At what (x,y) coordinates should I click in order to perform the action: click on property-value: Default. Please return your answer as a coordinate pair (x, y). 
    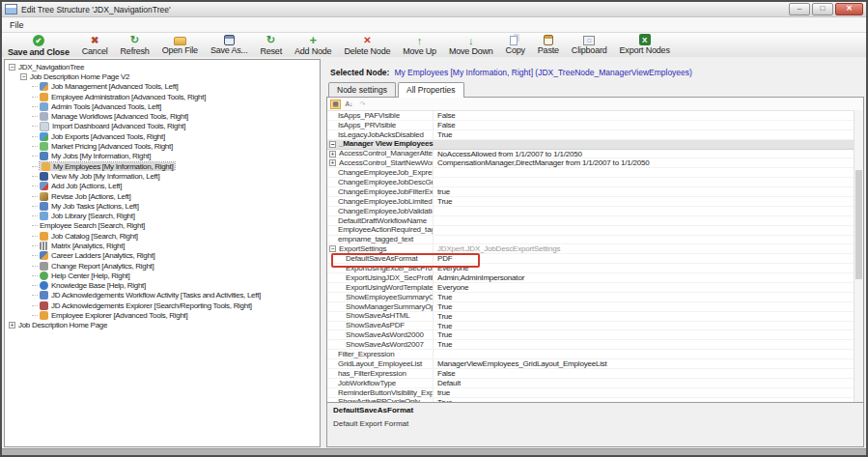
    Looking at the image, I should click on (649, 383).